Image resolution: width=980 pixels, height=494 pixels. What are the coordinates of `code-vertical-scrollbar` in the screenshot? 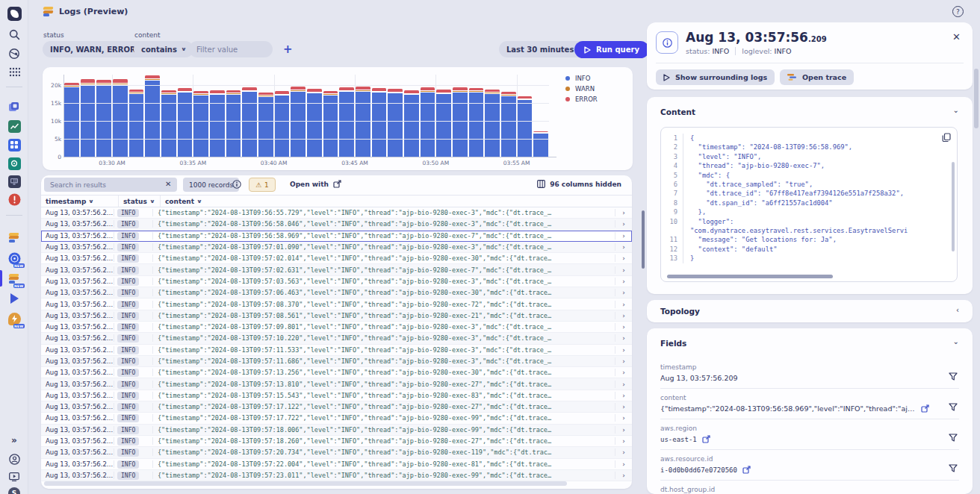 It's located at (953, 207).